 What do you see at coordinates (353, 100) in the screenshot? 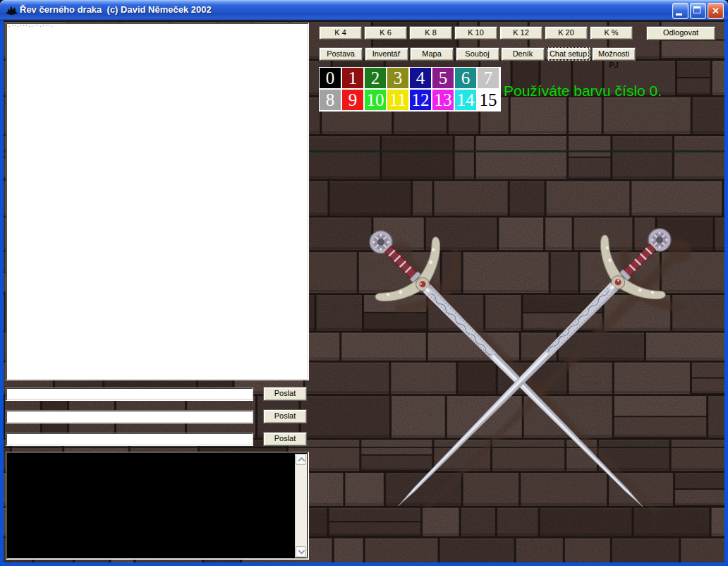
I see `palette-color-9: 9` at bounding box center [353, 100].